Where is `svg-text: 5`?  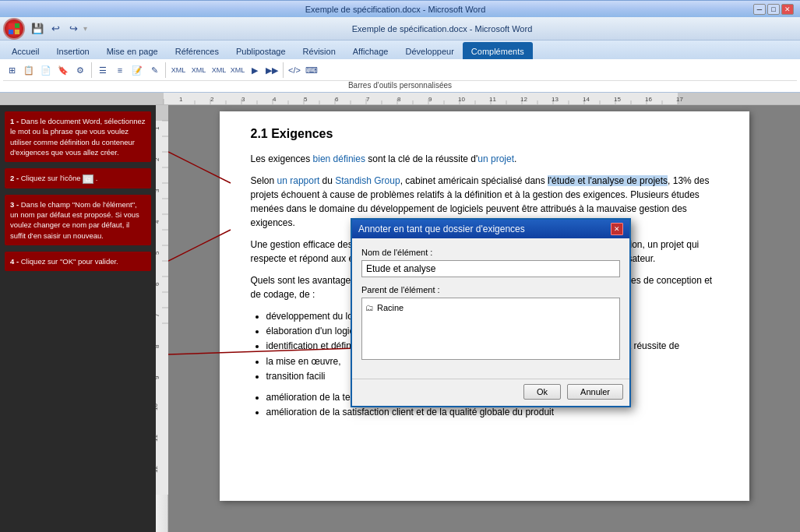
svg-text: 5 is located at coordinates (305, 100).